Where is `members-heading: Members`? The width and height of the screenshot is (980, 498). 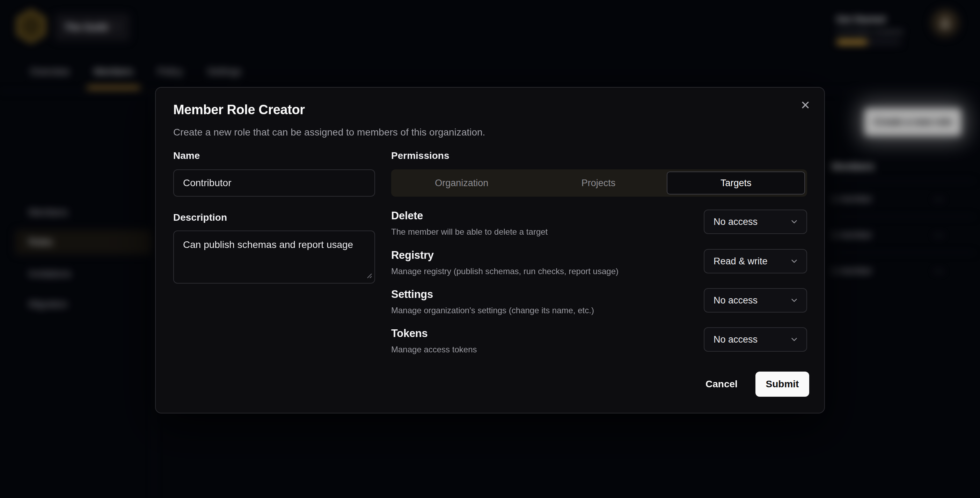 members-heading: Members is located at coordinates (853, 167).